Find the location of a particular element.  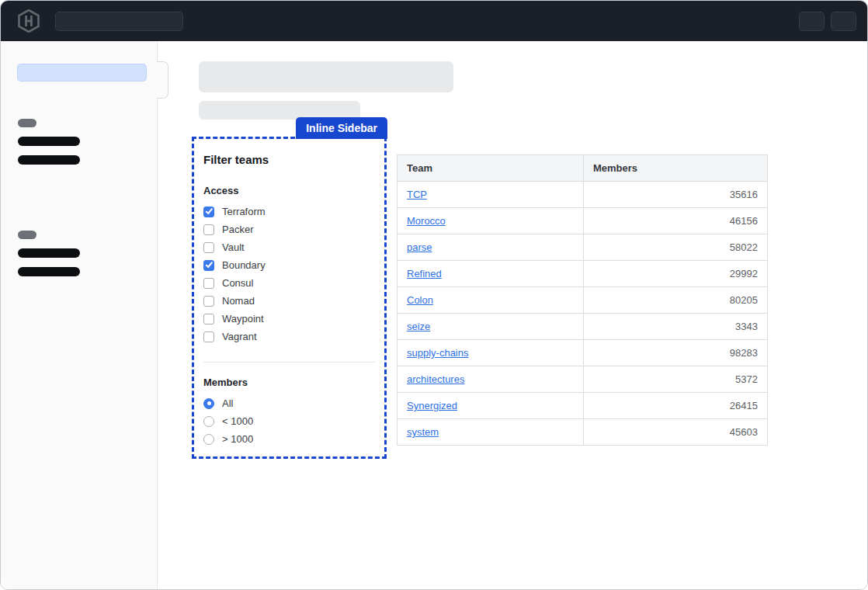

filter-checkbox-vault: Vault is located at coordinates (289, 247).